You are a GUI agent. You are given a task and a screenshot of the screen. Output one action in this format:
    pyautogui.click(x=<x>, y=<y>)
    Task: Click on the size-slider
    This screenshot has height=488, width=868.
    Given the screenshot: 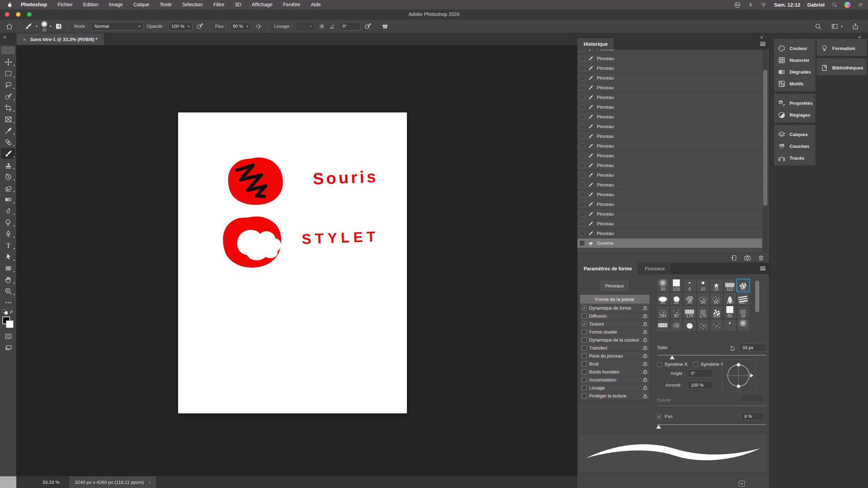 What is the action you would take?
    pyautogui.click(x=712, y=355)
    